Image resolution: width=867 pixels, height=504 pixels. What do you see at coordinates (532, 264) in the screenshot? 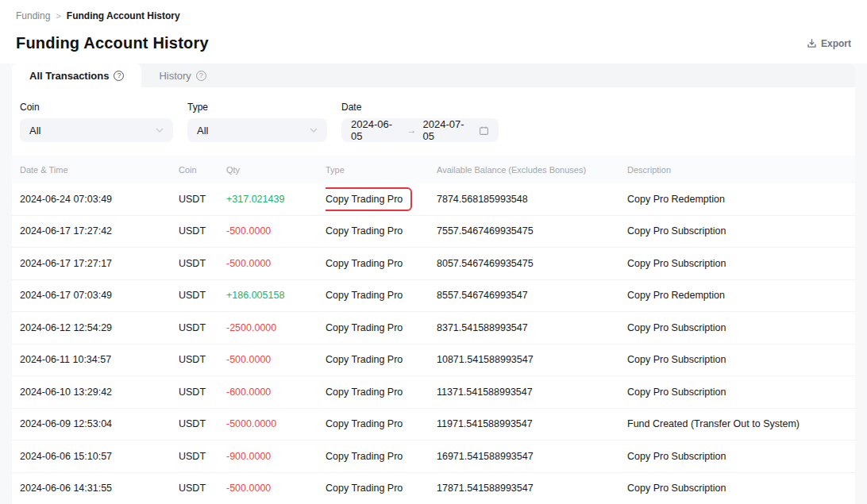
I see `cell-balance: 8057.5467469935475` at bounding box center [532, 264].